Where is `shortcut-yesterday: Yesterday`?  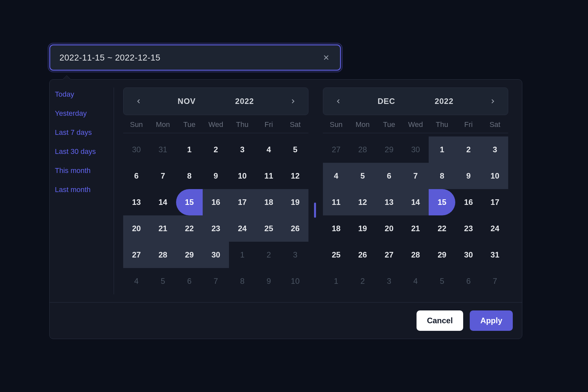
shortcut-yesterday: Yesterday is located at coordinates (81, 113).